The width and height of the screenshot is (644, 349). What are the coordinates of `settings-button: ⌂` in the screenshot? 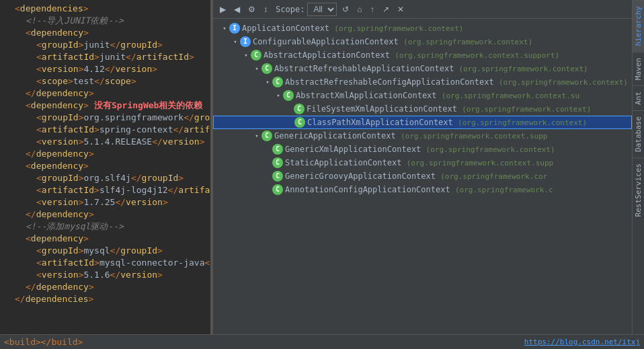 It's located at (359, 9).